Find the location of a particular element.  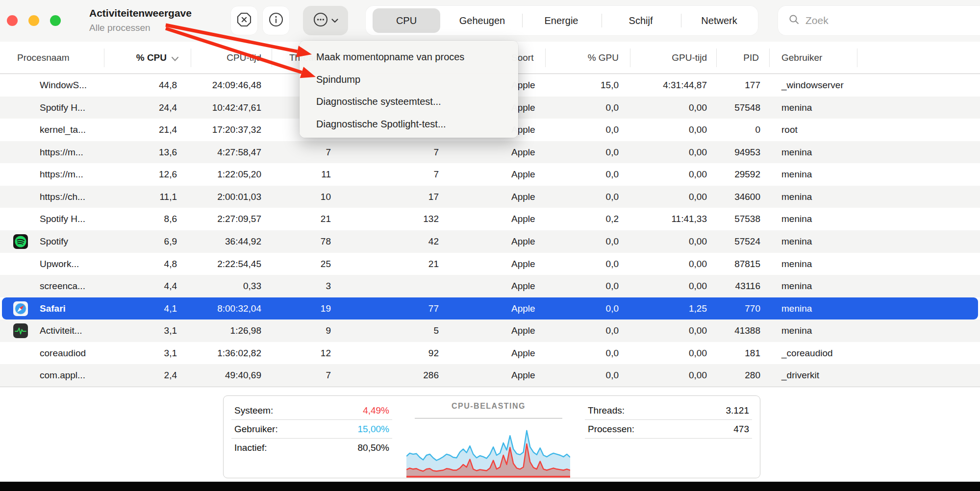

table-row: screenca...4,40,333Apple0,00,0043116meni… is located at coordinates (490, 286).